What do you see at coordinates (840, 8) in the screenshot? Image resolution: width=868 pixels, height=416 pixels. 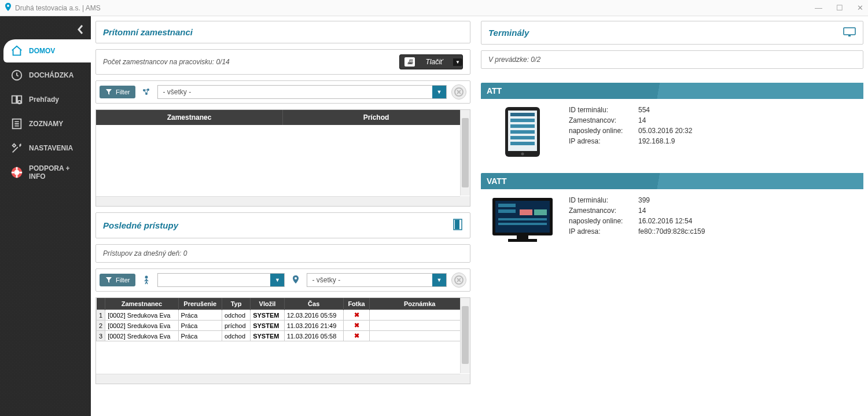 I see `maximize-button: ☐` at bounding box center [840, 8].